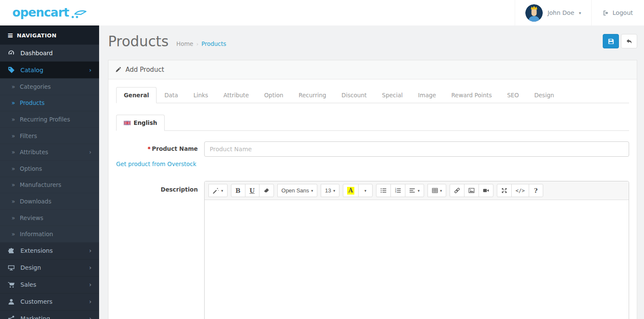  I want to click on tab-english: English, so click(140, 123).